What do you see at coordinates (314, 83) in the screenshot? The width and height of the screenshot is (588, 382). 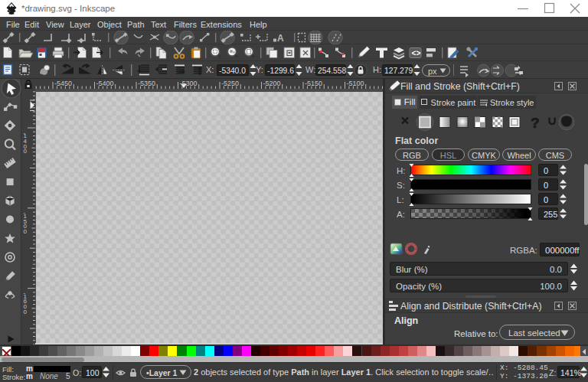 I see `svg-text: -5150` at bounding box center [314, 83].